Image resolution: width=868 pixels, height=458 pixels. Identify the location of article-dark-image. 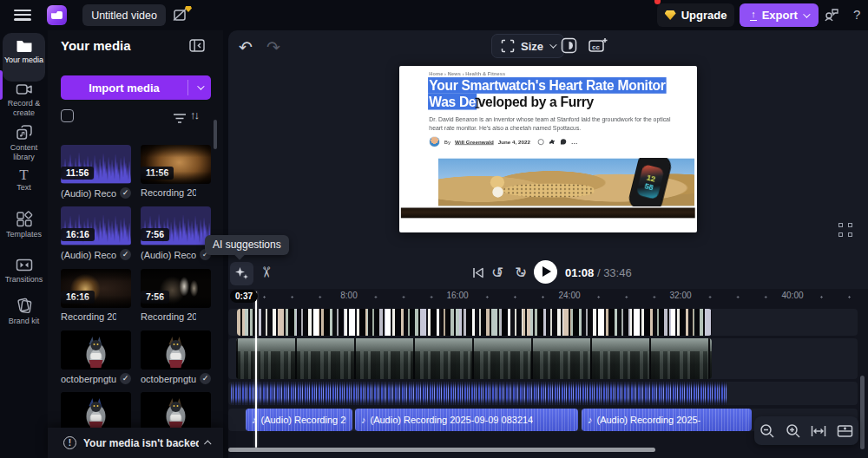
(549, 213).